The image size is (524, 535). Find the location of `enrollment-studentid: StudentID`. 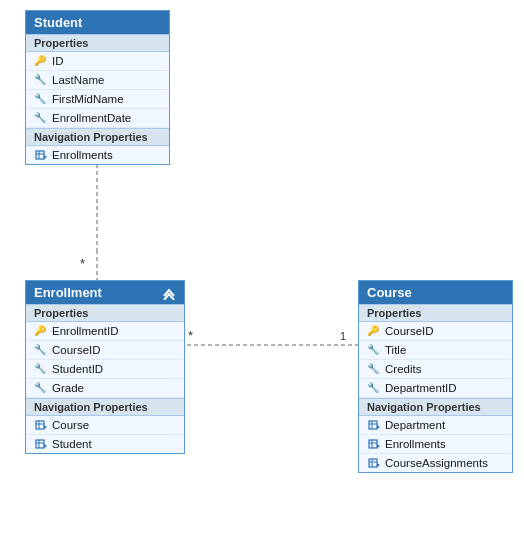

enrollment-studentid: StudentID is located at coordinates (78, 369).